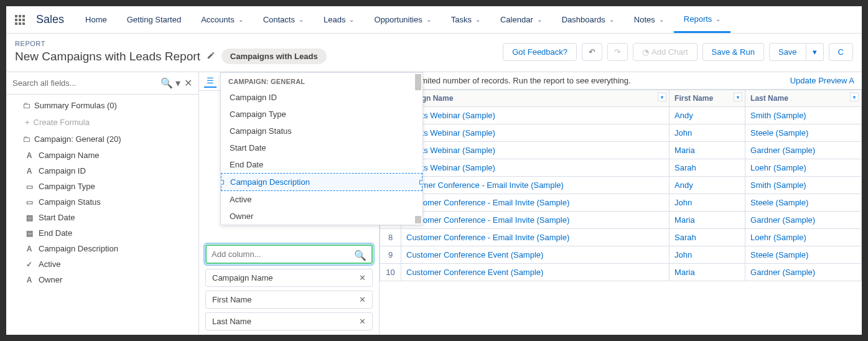 This screenshot has width=868, height=341. What do you see at coordinates (535, 185) in the screenshot?
I see `cell-campaign: ustomer Conference - Email Invite (Sampl…` at bounding box center [535, 185].